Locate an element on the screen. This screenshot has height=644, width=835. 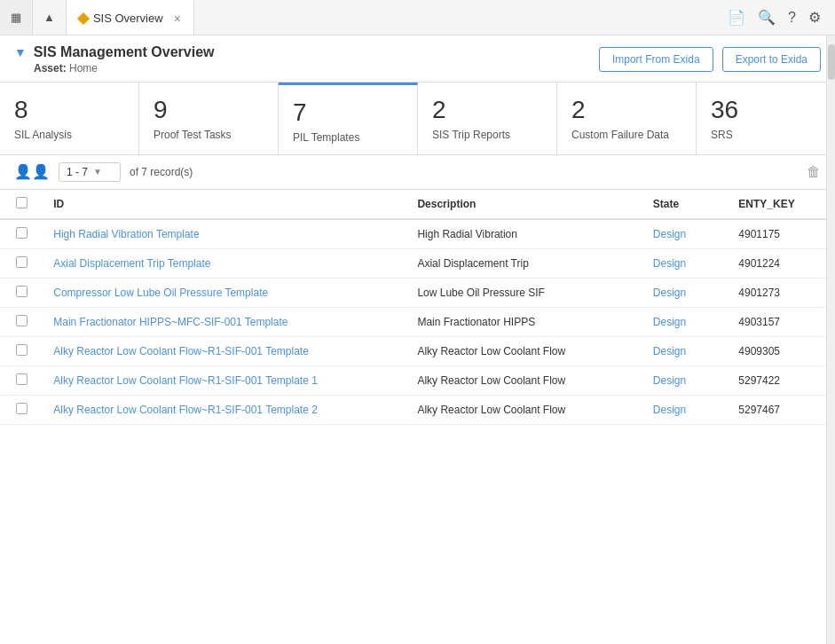
tab-sis-overview: SIS Overview × is located at coordinates (130, 18).